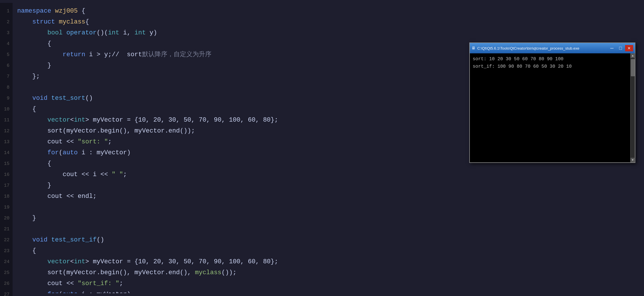 Image resolution: width=644 pixels, height=296 pixels. Describe the element at coordinates (6, 218) in the screenshot. I see `line-number: 20` at that location.